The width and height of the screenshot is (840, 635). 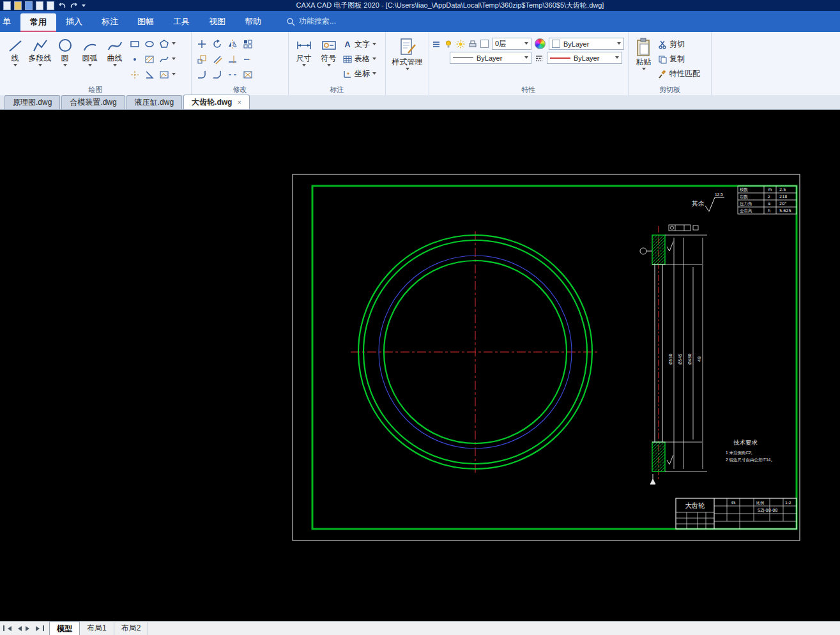 I want to click on plot-printer-icon, so click(x=473, y=44).